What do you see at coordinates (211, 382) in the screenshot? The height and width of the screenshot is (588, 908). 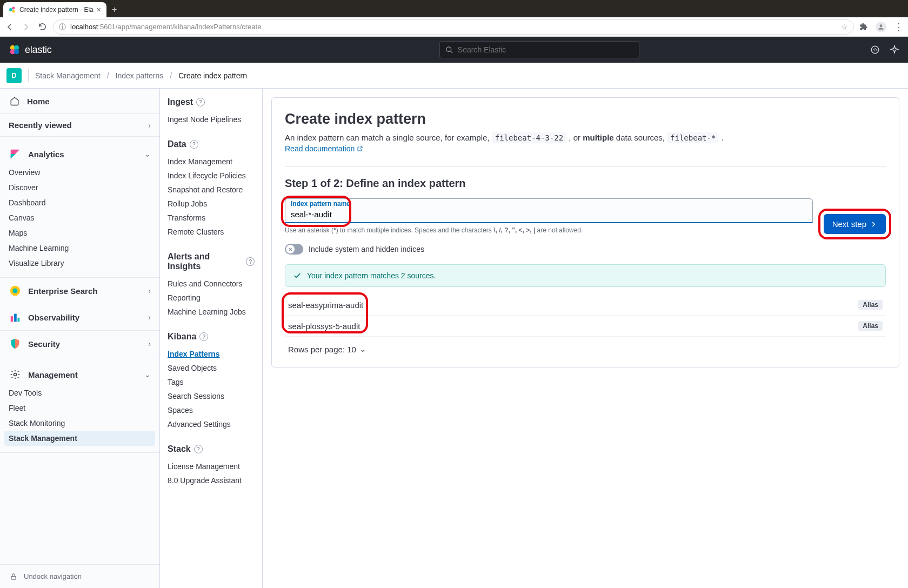 I see `midnav-tags: Tags` at bounding box center [211, 382].